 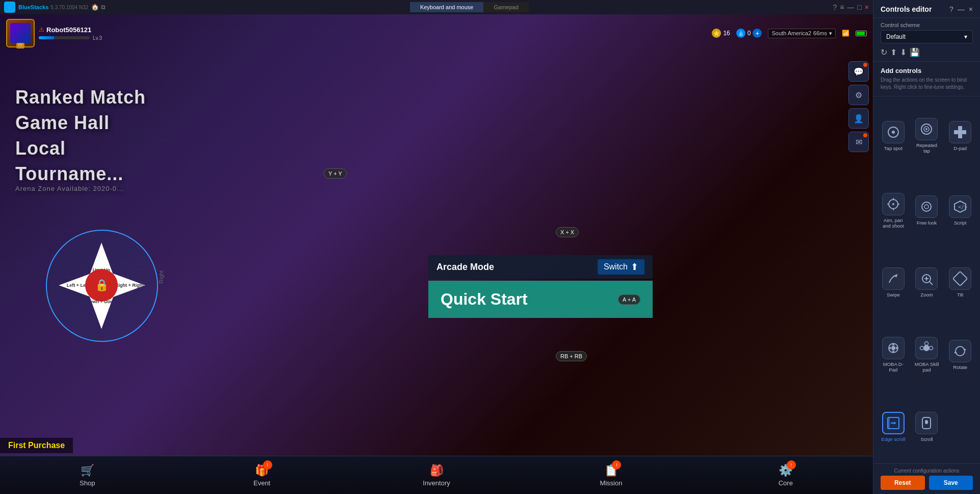 What do you see at coordinates (926, 129) in the screenshot?
I see `repeated-tap-icon-box` at bounding box center [926, 129].